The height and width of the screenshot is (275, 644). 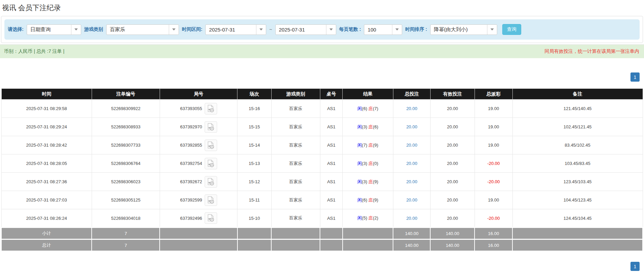 I want to click on round-id-text: 637392496, so click(x=191, y=218).